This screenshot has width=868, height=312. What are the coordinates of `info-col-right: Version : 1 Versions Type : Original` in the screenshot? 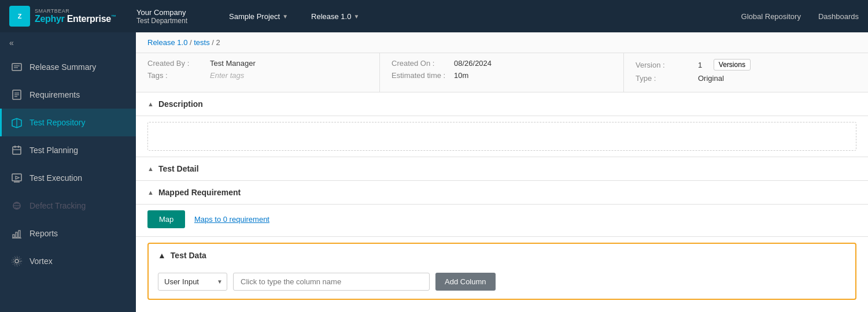 It's located at (746, 73).